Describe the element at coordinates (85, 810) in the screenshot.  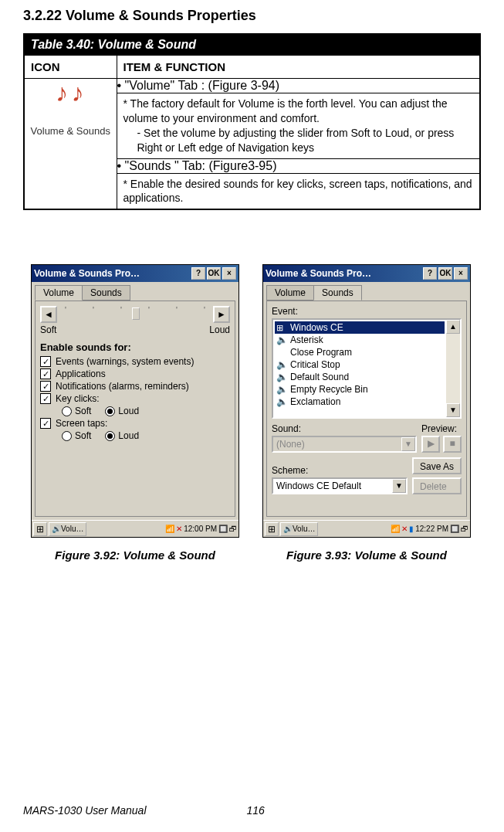
I see `manual-name: MARS-1030 User Manual` at that location.